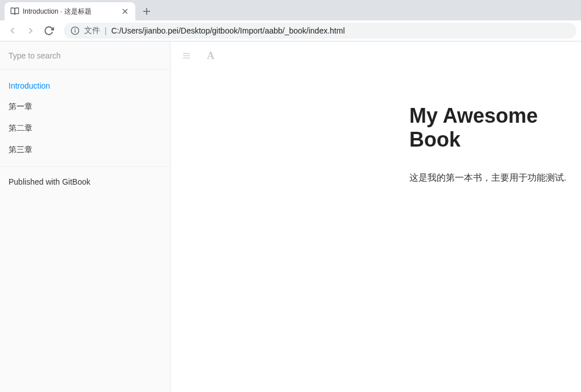  What do you see at coordinates (20, 149) in the screenshot?
I see `sidebar-item-label: 第三章` at bounding box center [20, 149].